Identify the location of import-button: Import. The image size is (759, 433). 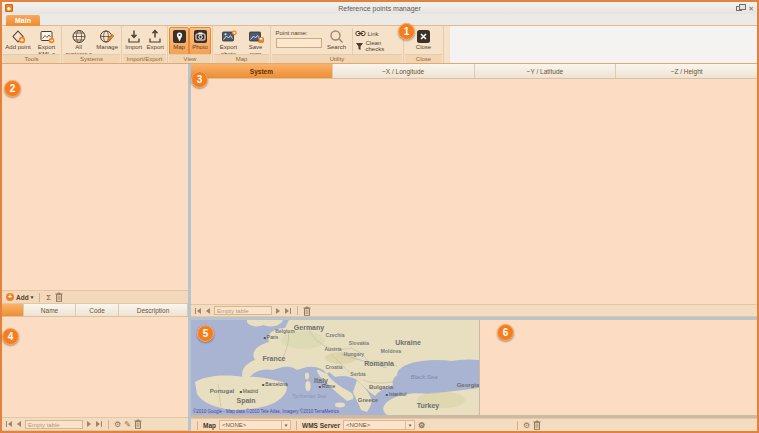
(134, 41).